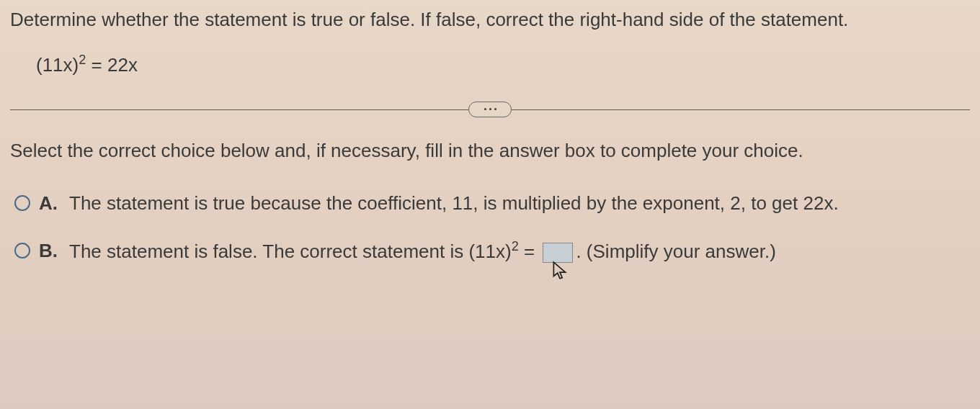  Describe the element at coordinates (492, 203) in the screenshot. I see `choice-a-row: A. The statement is true because the coe…` at that location.